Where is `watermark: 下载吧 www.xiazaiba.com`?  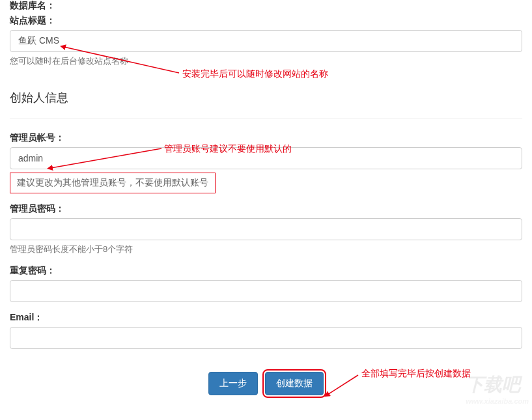
watermark: 下载吧 www.xiazaiba.com is located at coordinates (497, 389).